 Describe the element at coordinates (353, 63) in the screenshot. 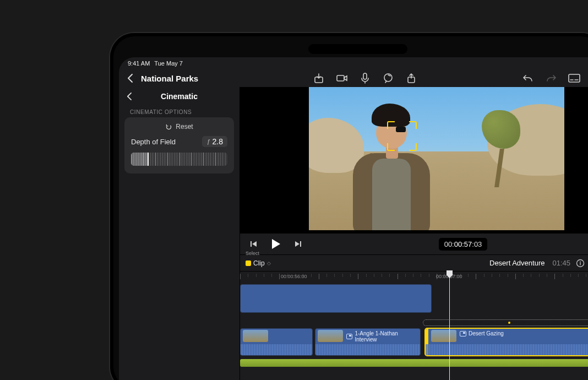

I see `status-bar: 9:41 AM Tue May 7` at that location.